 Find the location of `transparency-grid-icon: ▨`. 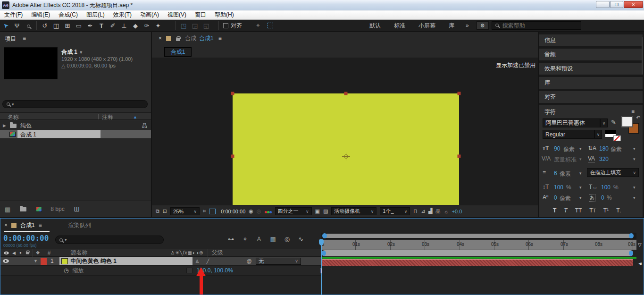

transparency-grid-icon: ▨ is located at coordinates (326, 211).